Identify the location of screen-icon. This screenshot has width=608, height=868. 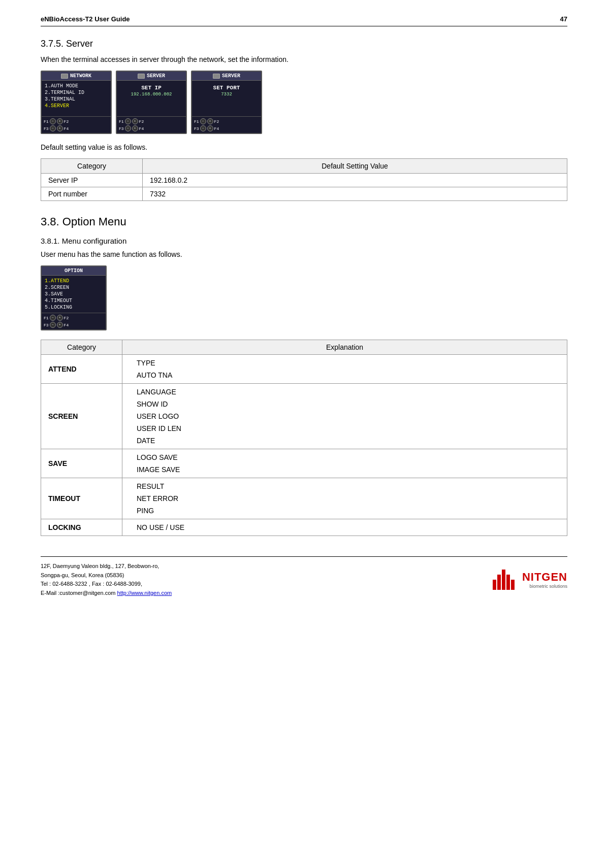
(65, 76).